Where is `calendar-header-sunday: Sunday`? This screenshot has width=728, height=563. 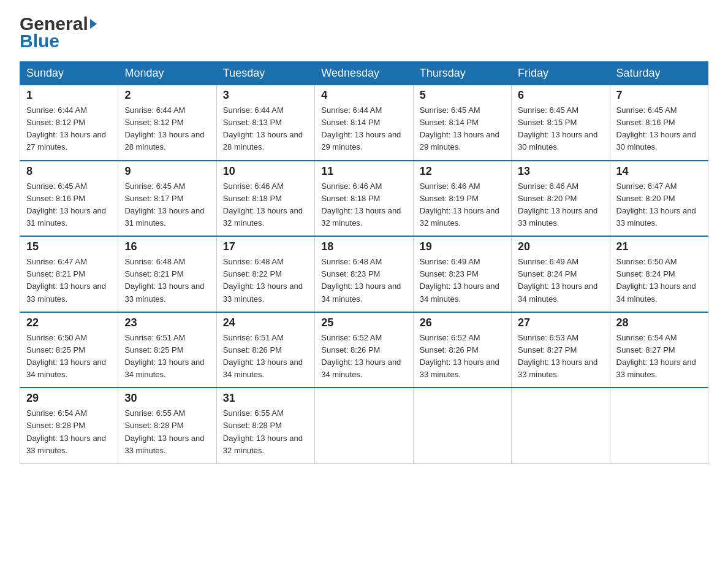 calendar-header-sunday: Sunday is located at coordinates (69, 74).